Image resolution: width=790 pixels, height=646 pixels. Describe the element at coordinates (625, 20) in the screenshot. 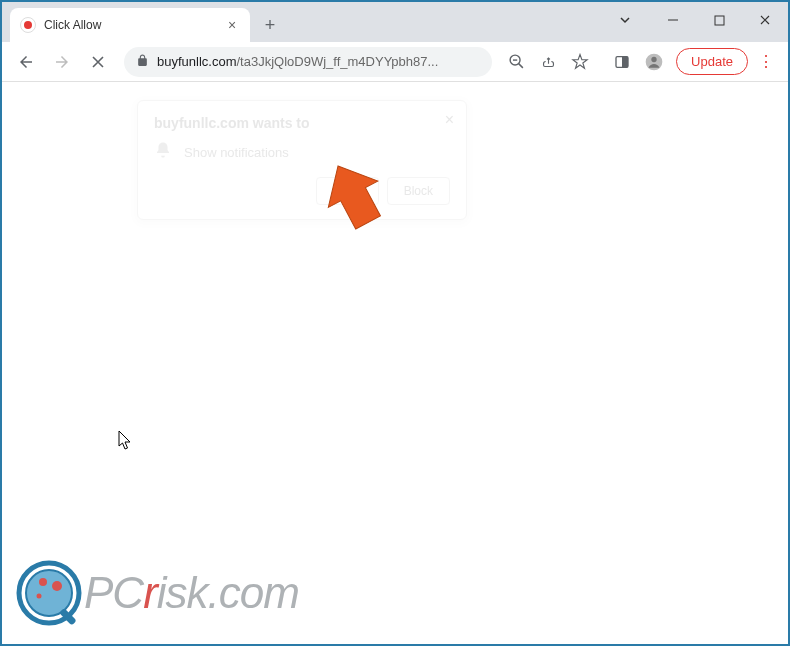

I see `chevron-down-icon` at that location.